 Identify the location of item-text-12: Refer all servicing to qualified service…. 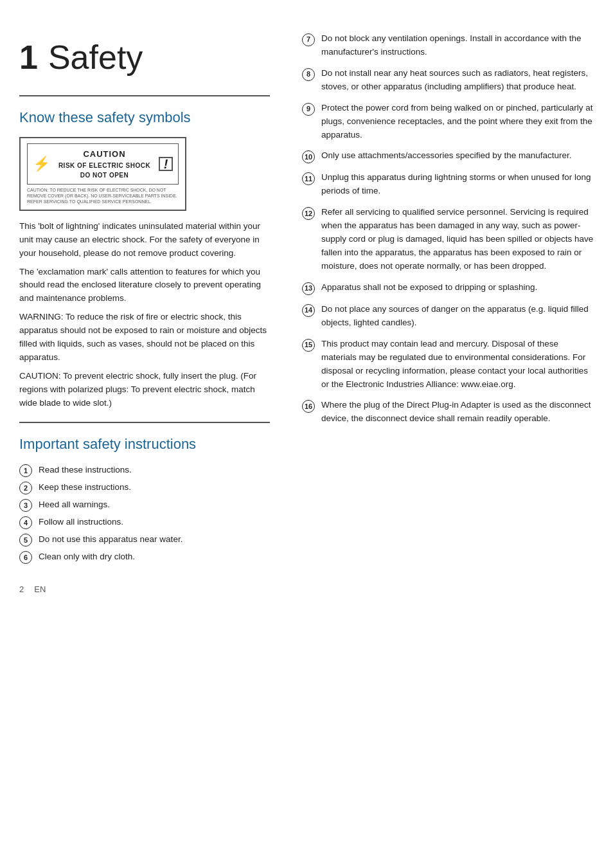
(458, 239).